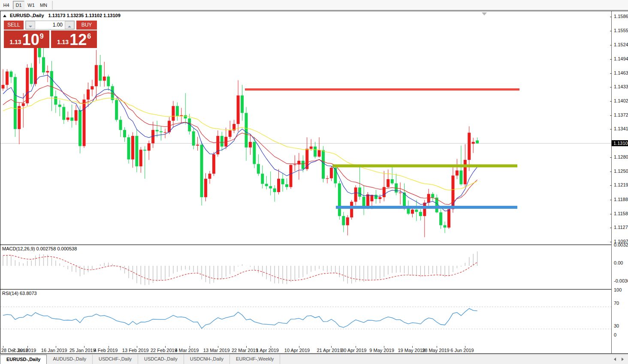 The width and height of the screenshot is (628, 364). What do you see at coordinates (314, 5) in the screenshot?
I see `timeframe-toolbar: H4D1W1MN` at bounding box center [314, 5].